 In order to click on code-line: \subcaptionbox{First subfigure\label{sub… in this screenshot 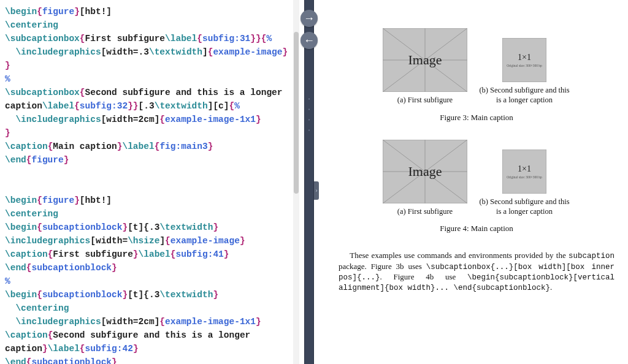, I will do `click(150, 39)`.